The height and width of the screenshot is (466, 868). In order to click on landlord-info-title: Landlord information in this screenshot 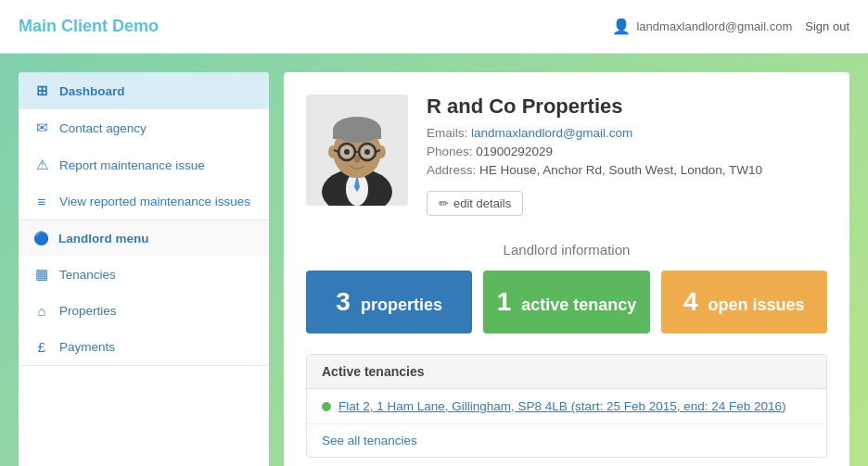, I will do `click(567, 250)`.